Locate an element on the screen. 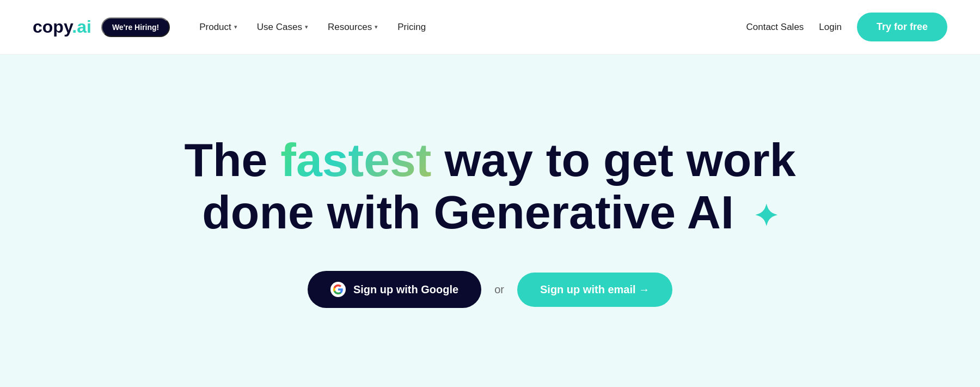 This screenshot has width=980, height=387. login-link: Login is located at coordinates (830, 27).